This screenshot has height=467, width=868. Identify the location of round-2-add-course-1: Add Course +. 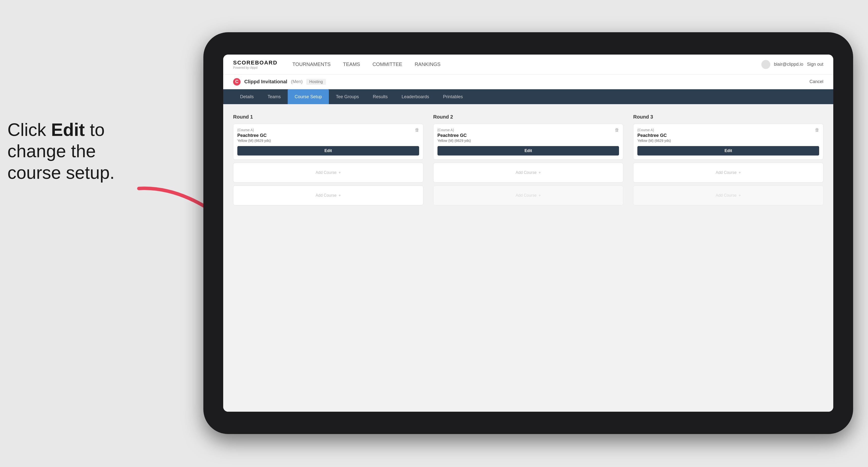
(528, 173).